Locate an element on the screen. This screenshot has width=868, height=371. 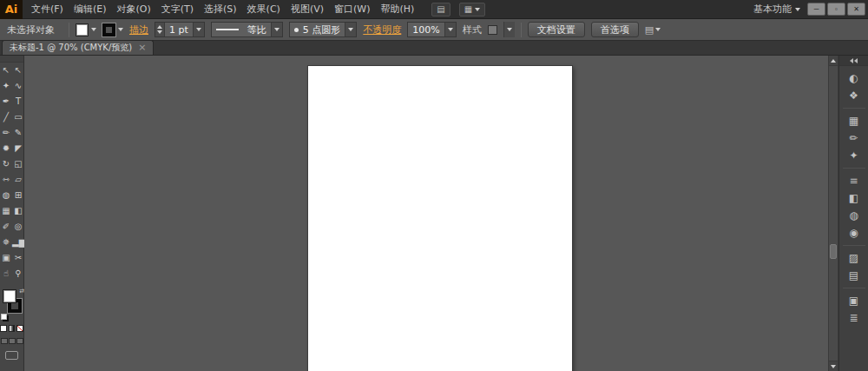
selection-tool: ↖ is located at coordinates (6, 70).